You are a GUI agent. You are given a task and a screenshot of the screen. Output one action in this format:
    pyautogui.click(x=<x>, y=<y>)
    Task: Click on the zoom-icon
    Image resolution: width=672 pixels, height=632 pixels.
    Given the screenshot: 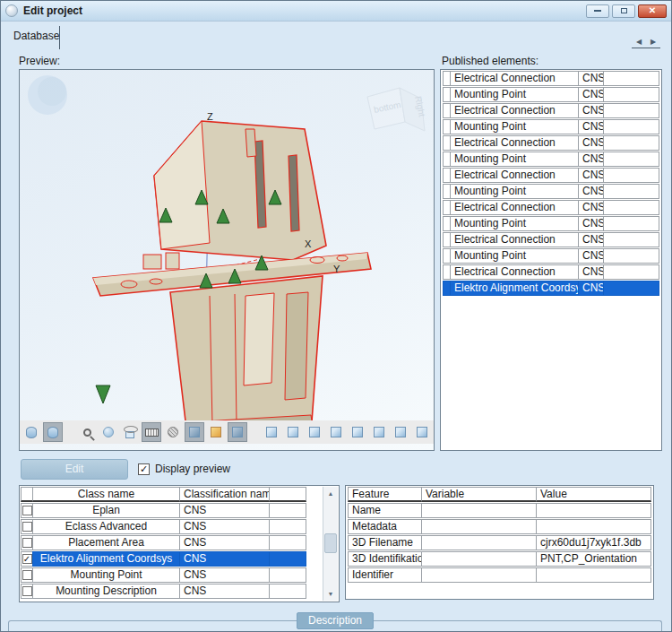 What is the action you would take?
    pyautogui.click(x=87, y=432)
    